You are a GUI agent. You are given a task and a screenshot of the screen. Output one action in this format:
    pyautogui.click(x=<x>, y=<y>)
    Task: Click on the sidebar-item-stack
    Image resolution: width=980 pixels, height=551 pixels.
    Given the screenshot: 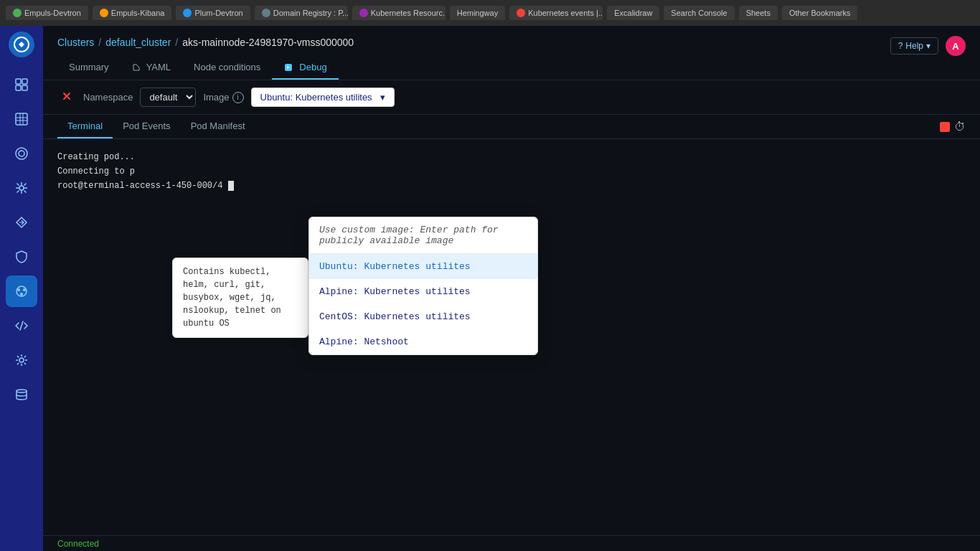 What is the action you would take?
    pyautogui.click(x=22, y=395)
    